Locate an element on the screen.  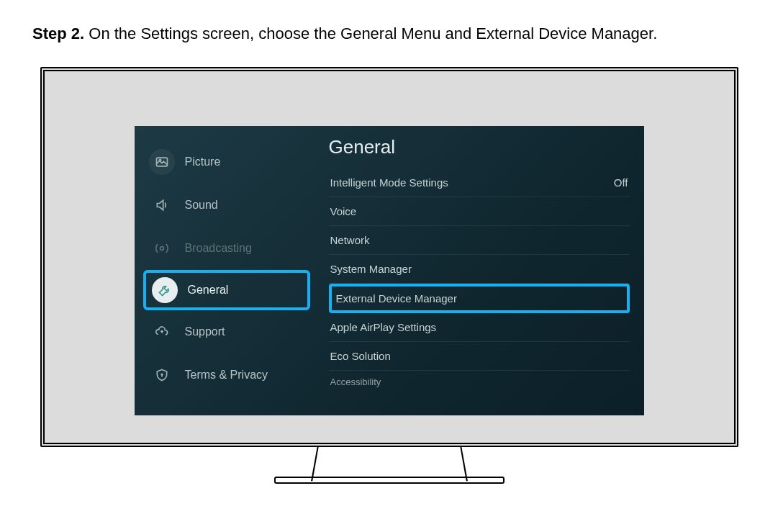
sidebar-item-broadcasting: Broadcasting is located at coordinates (227, 248).